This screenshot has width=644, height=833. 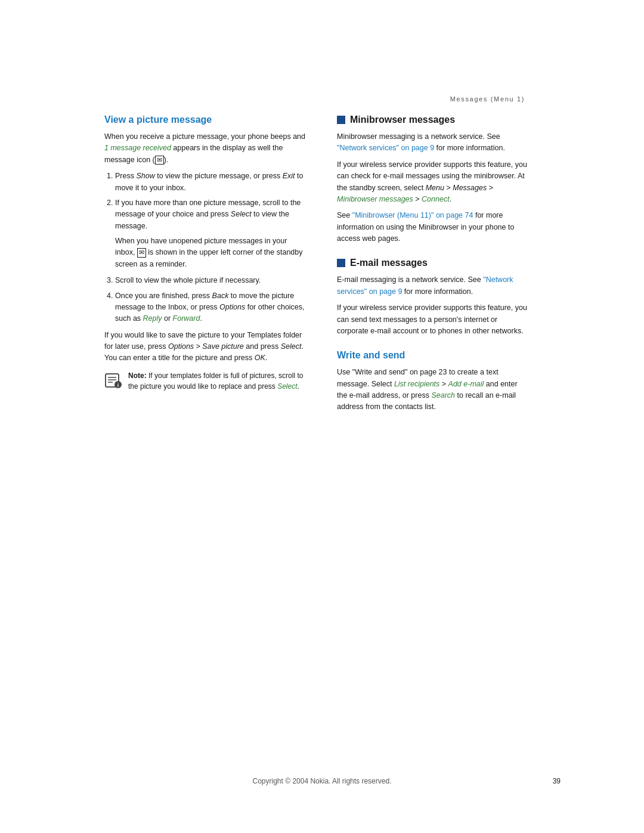 I want to click on step4-forward: Forward, so click(x=187, y=318).